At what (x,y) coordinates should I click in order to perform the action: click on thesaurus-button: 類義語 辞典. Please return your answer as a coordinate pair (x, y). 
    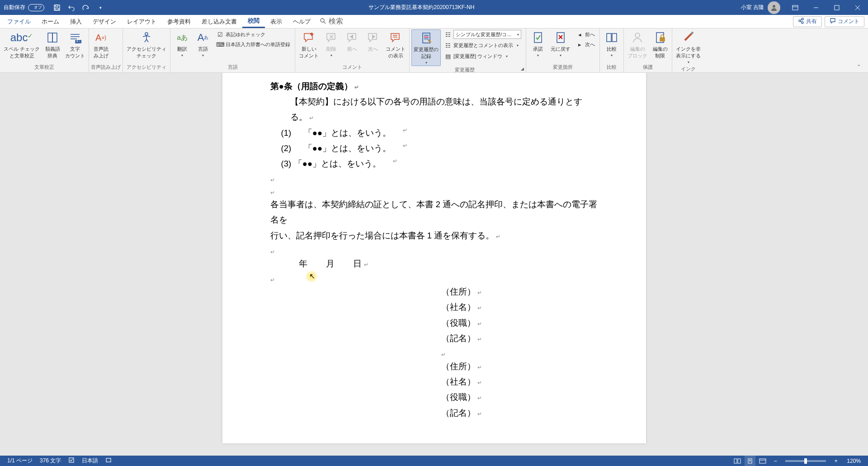
    Looking at the image, I should click on (52, 45).